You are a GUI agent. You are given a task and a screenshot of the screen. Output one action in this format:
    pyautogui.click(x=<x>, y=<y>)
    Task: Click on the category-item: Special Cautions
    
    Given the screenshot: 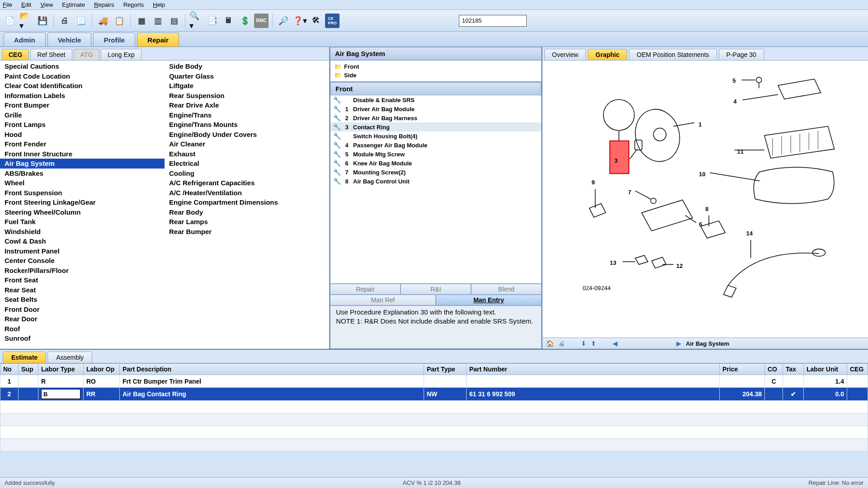 What is the action you would take?
    pyautogui.click(x=82, y=66)
    